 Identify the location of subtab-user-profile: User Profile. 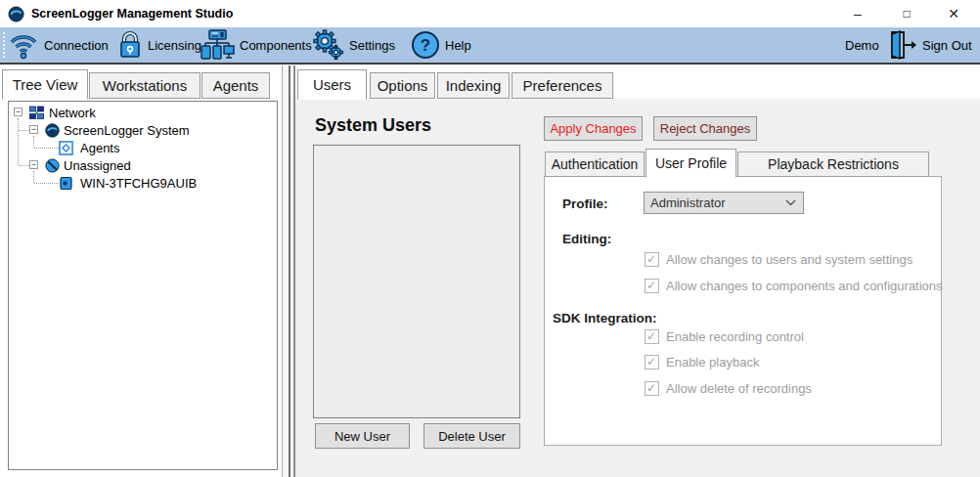
(690, 163).